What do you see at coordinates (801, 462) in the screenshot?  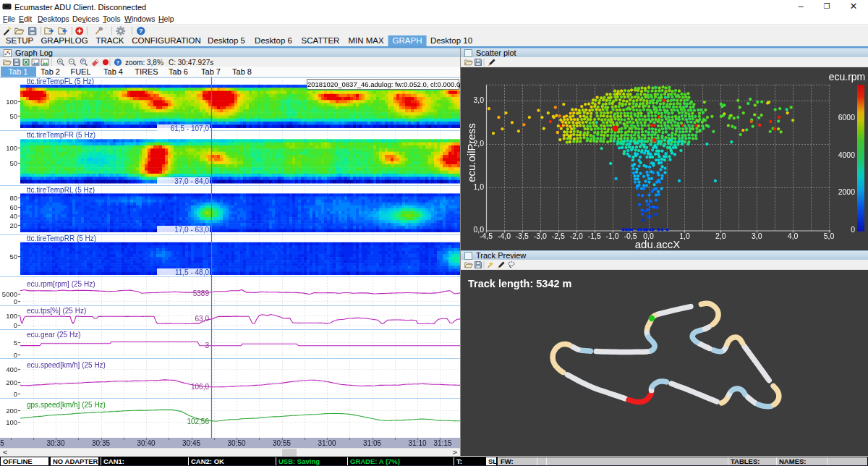 I see `status-names: NAMES:` at bounding box center [801, 462].